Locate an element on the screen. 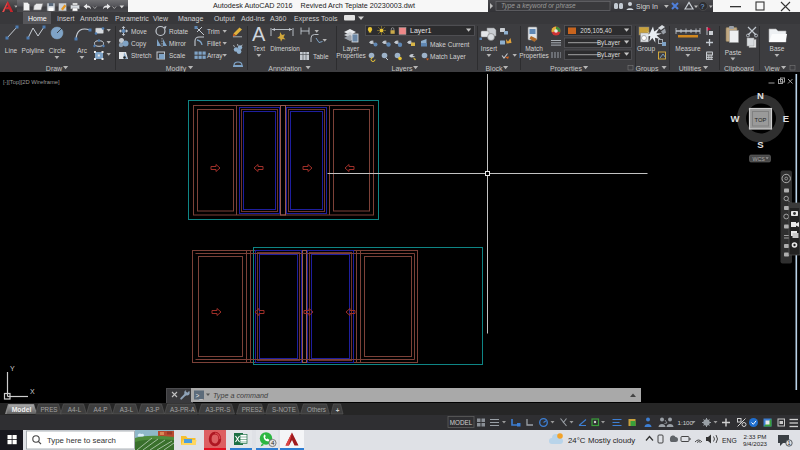  svg-text: Trim is located at coordinates (214, 32).